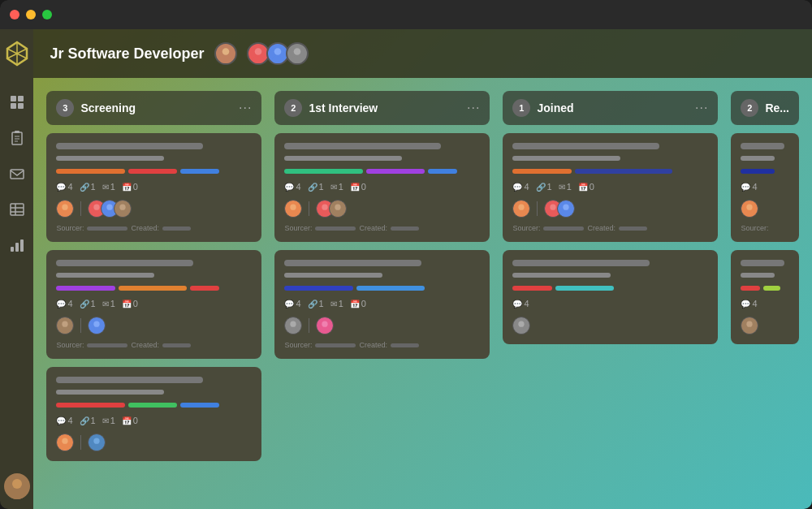 The width and height of the screenshot is (812, 509). I want to click on mail-count: ✉ 1, so click(109, 187).